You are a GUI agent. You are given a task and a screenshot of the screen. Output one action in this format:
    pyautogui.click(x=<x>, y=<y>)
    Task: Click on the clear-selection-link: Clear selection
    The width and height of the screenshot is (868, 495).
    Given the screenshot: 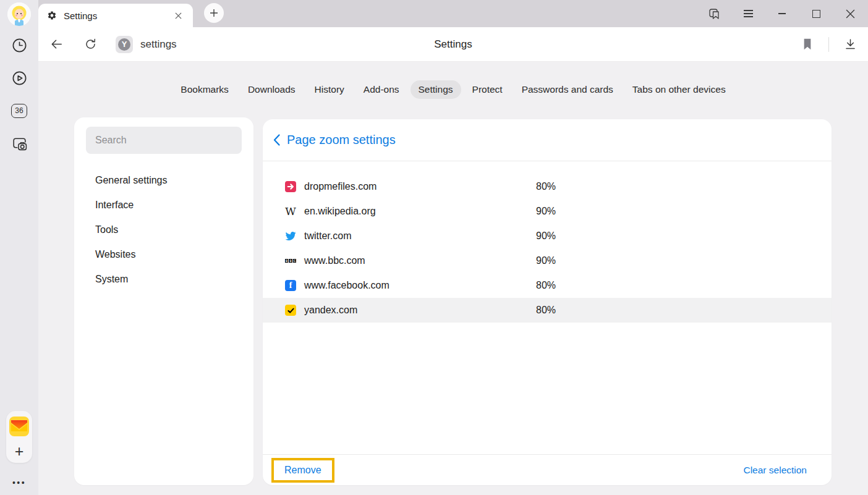 What is the action you would take?
    pyautogui.click(x=775, y=470)
    